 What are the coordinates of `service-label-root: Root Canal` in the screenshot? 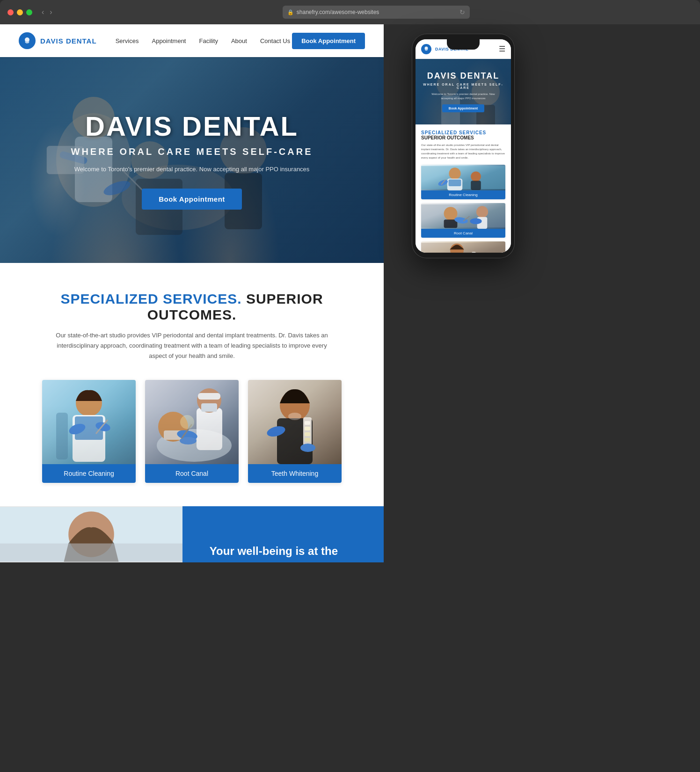 It's located at (192, 473).